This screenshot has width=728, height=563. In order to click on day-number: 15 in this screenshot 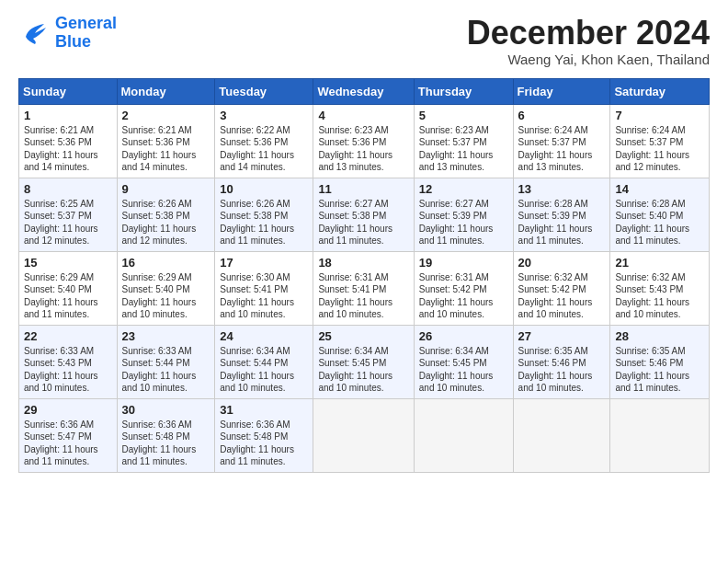, I will do `click(68, 263)`.